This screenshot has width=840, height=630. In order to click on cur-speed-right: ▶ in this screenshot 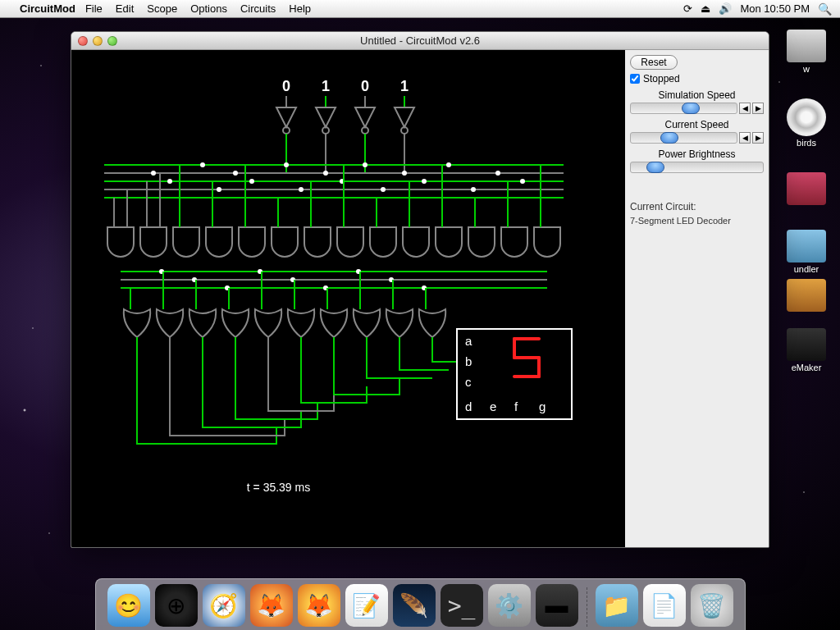, I will do `click(758, 138)`.